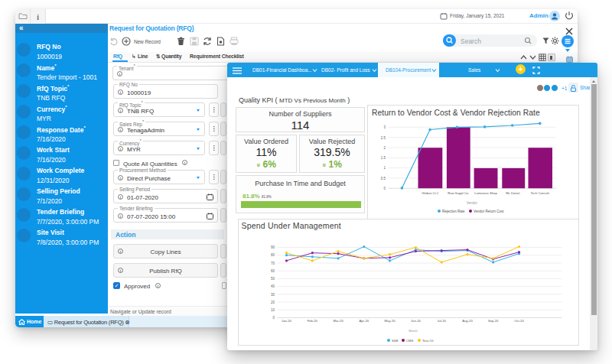  I want to click on svg-text: 80, so click(272, 255).